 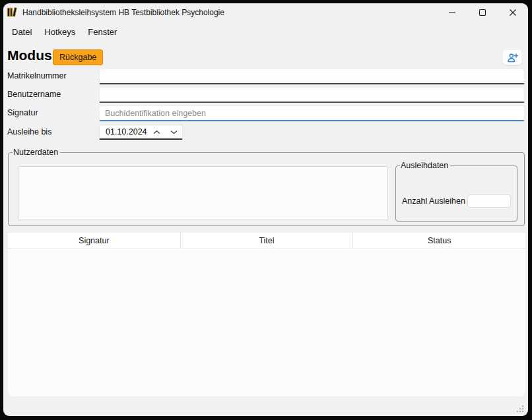 What do you see at coordinates (203, 193) in the screenshot?
I see `nutzerdaten-textarea` at bounding box center [203, 193].